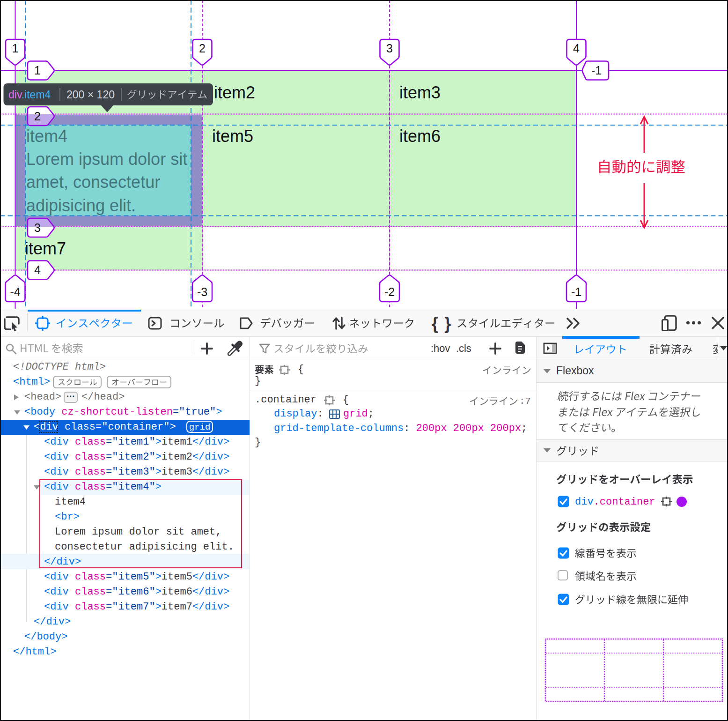 This screenshot has height=721, width=728. Describe the element at coordinates (390, 292) in the screenshot. I see `svg-text: -2` at that location.